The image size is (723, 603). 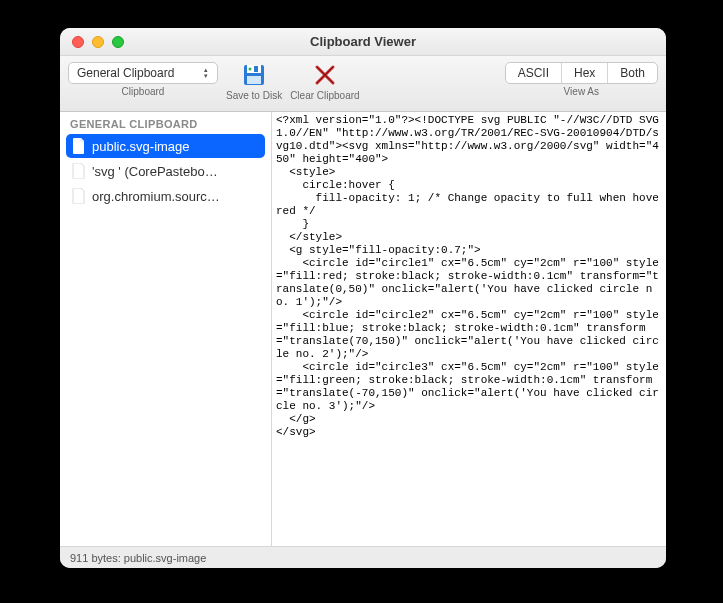 I want to click on minimize-icon, so click(x=98, y=42).